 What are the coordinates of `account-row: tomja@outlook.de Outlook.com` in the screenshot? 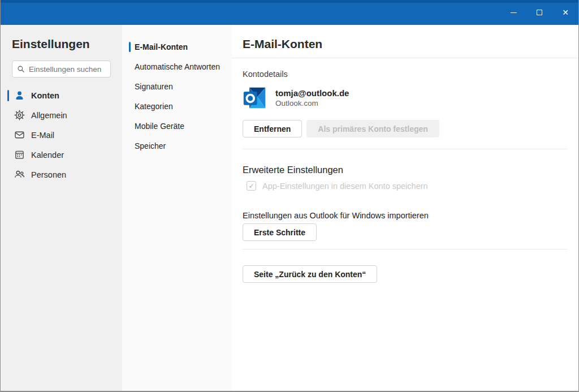 It's located at (405, 98).